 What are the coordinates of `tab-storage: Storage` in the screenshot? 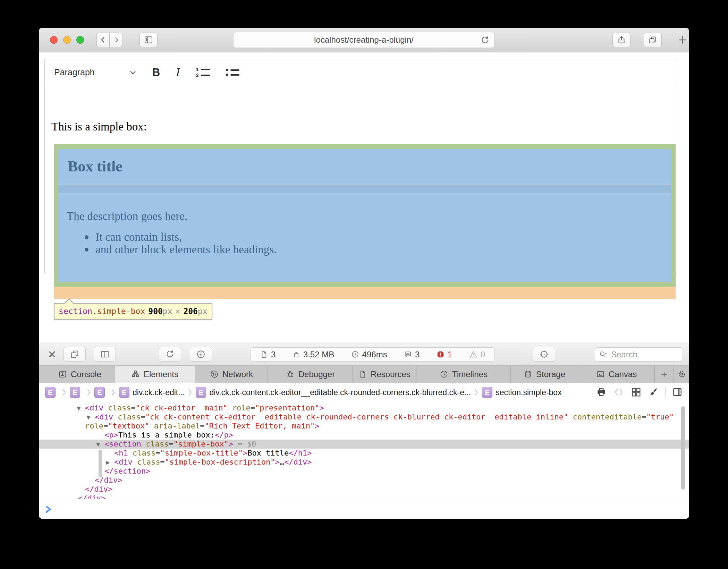 It's located at (544, 374).